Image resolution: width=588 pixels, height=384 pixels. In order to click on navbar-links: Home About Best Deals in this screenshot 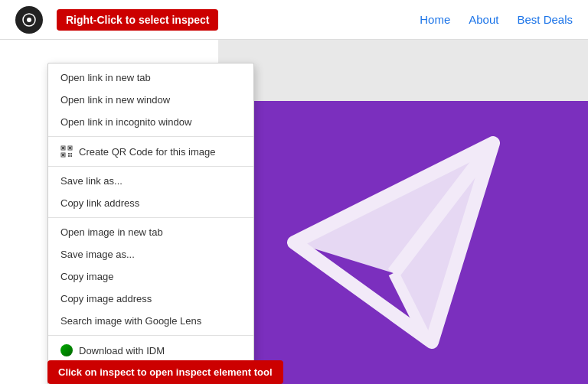, I will do `click(496, 20)`.